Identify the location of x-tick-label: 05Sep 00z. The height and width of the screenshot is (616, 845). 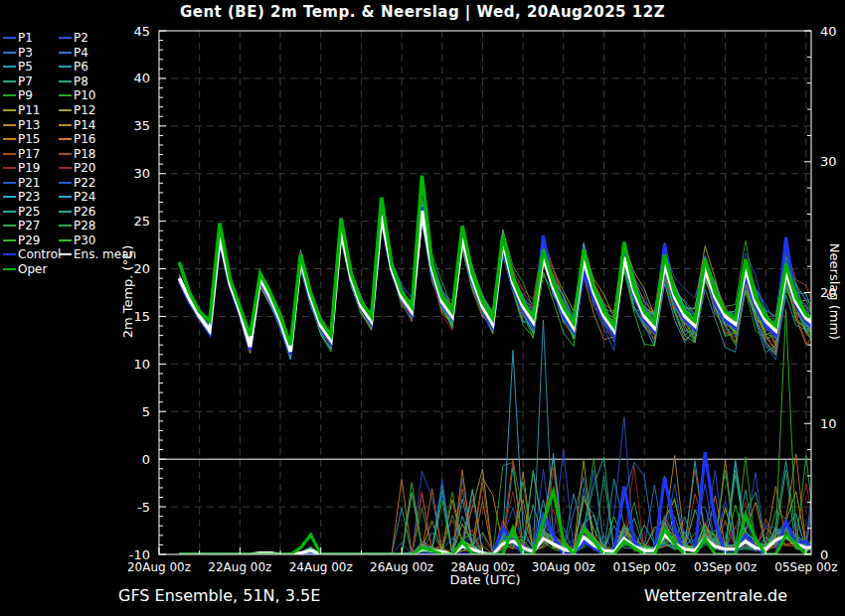
(805, 567).